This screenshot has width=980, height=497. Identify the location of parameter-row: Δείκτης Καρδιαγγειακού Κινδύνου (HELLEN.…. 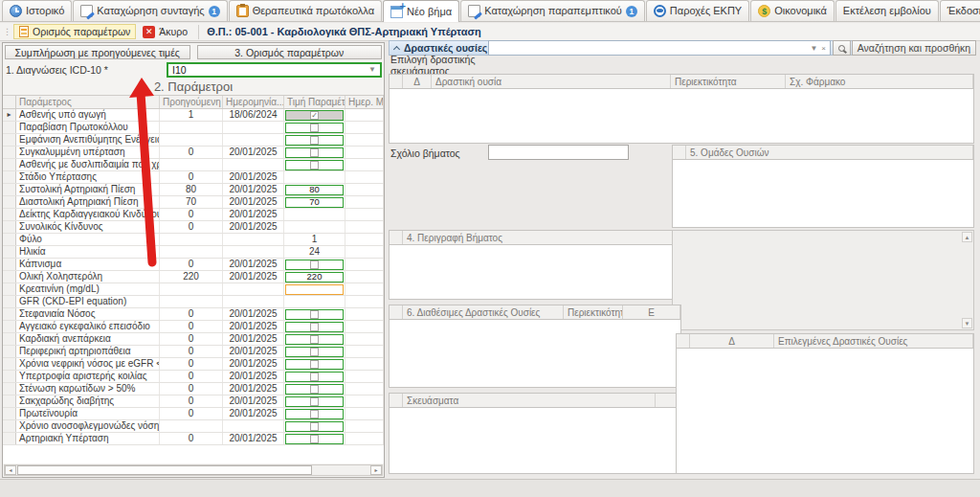
(193, 215).